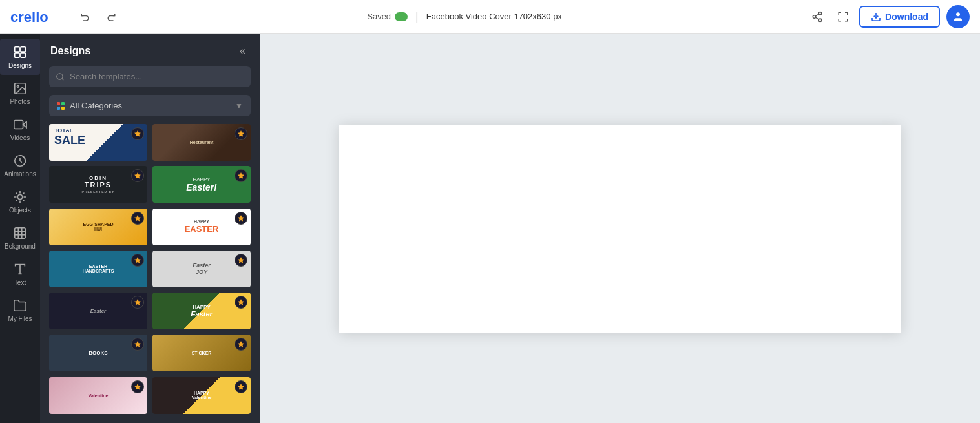 The width and height of the screenshot is (980, 423). What do you see at coordinates (60, 77) in the screenshot?
I see `search-icon` at bounding box center [60, 77].